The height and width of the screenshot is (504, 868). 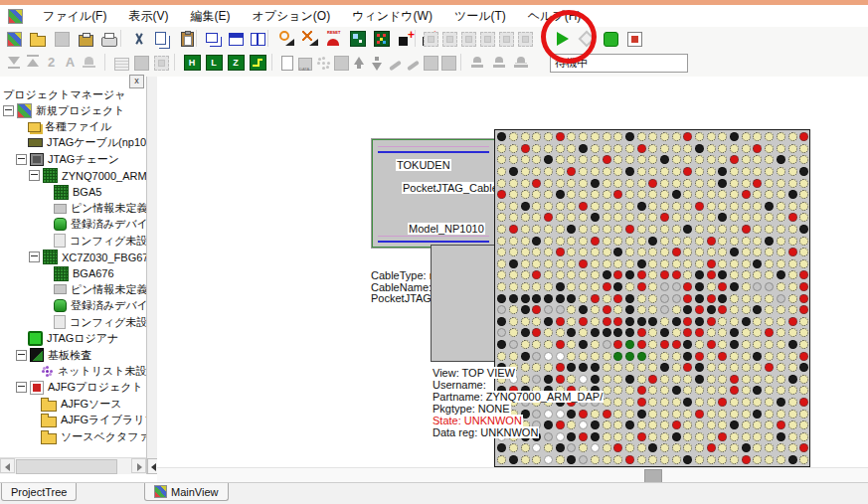 I want to click on cascade-windows-button, so click(x=214, y=39).